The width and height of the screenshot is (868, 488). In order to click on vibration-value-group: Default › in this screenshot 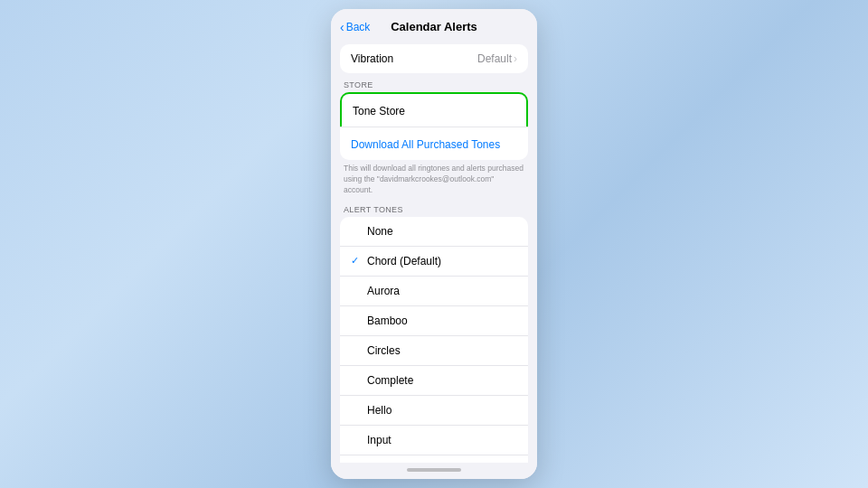, I will do `click(497, 59)`.